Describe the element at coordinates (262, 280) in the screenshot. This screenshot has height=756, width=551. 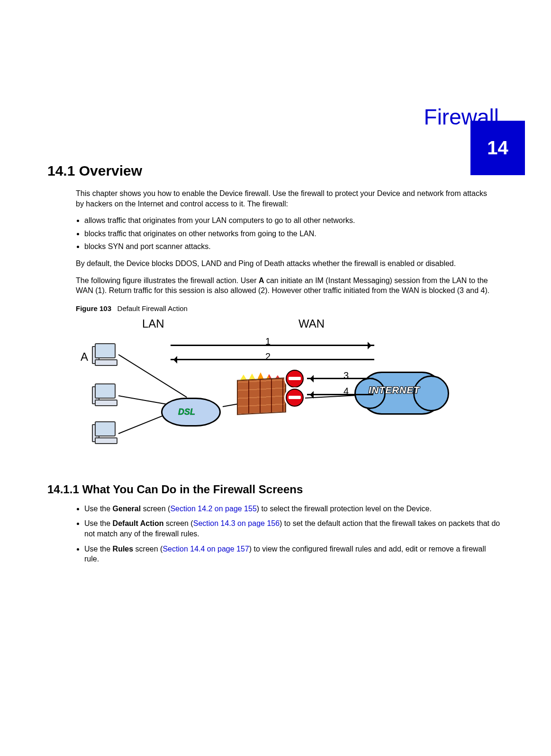
I see `user-a-label: A` at that location.